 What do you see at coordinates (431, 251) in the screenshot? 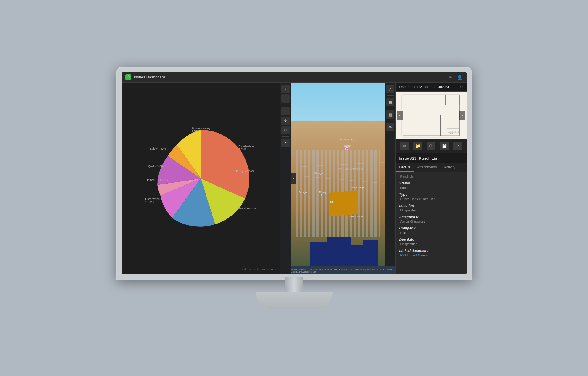
I see `linked-doc-label: Linked document` at bounding box center [431, 251].